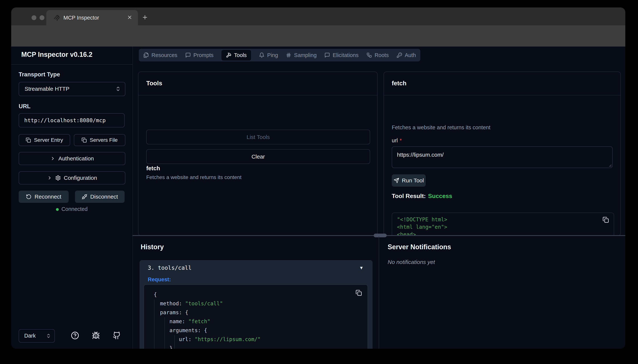 The height and width of the screenshot is (364, 638). What do you see at coordinates (379, 292) in the screenshot?
I see `bottom-panel-divider` at bounding box center [379, 292].